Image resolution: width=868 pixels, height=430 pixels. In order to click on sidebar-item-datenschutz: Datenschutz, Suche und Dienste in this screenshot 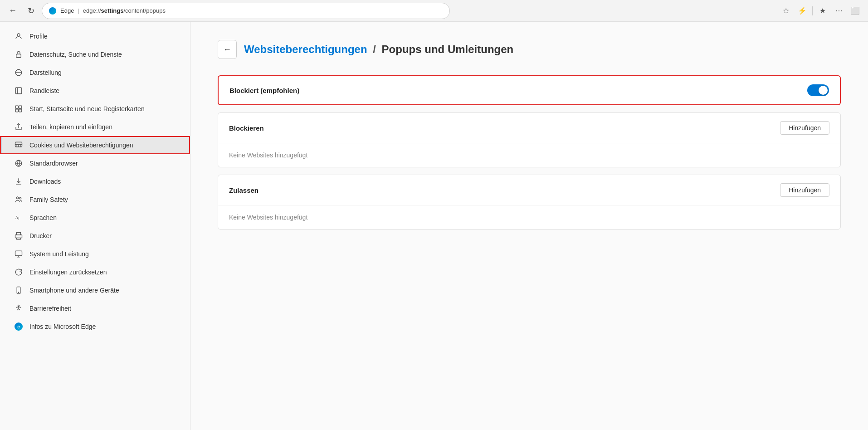, I will do `click(95, 54)`.